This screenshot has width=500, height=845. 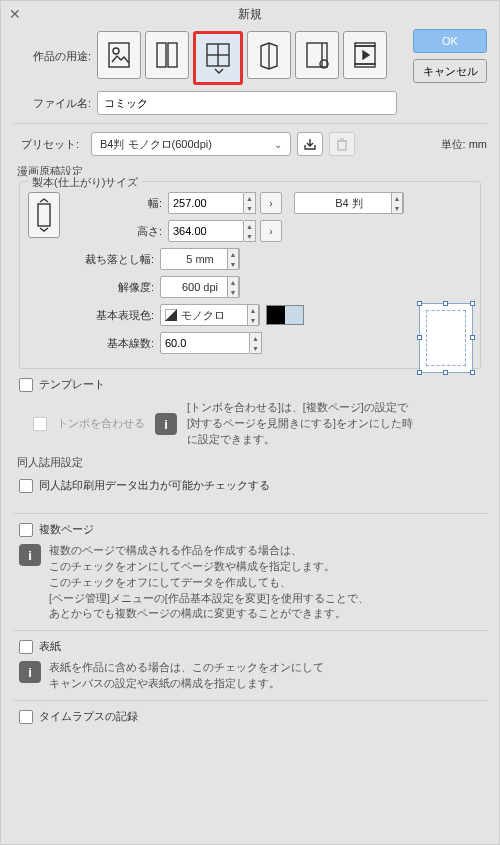 I want to click on template-checkbox, so click(x=26, y=385).